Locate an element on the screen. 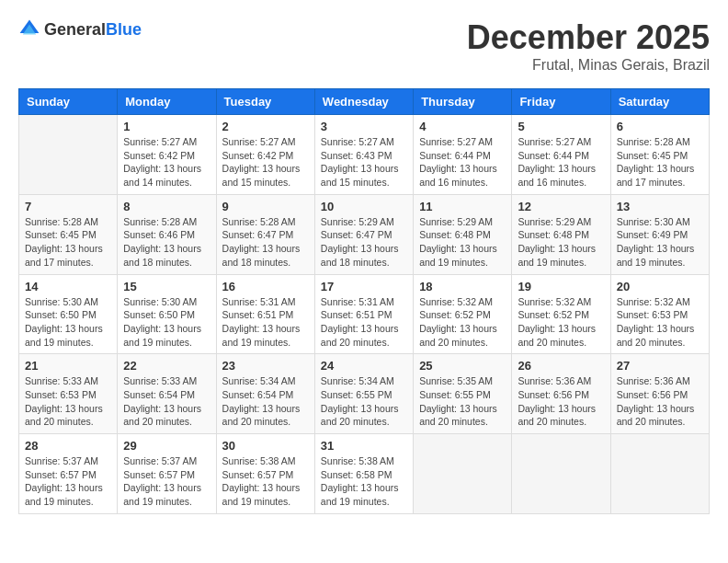 The height and width of the screenshot is (563, 728). month-title: December 2025 is located at coordinates (588, 38).